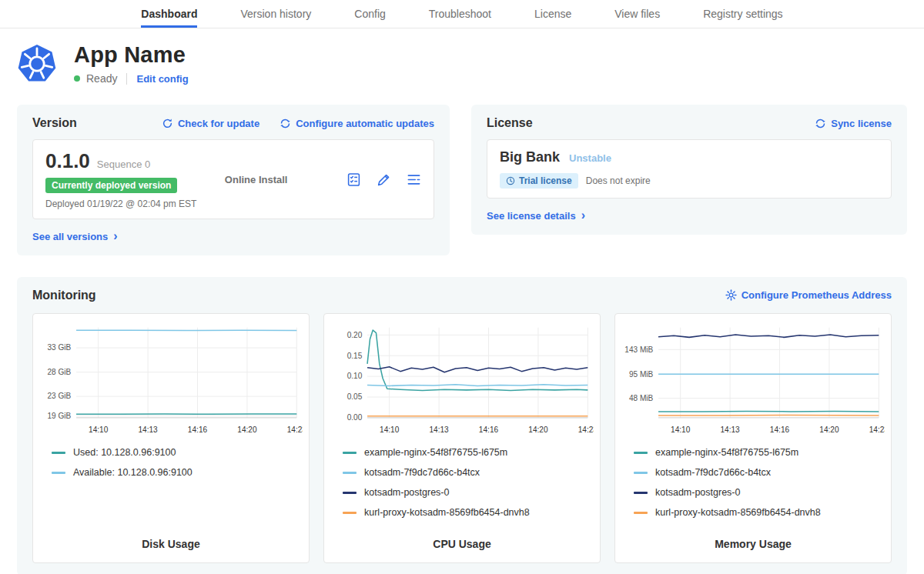 The width and height of the screenshot is (924, 574). What do you see at coordinates (383, 180) in the screenshot?
I see `edit-yaml-button` at bounding box center [383, 180].